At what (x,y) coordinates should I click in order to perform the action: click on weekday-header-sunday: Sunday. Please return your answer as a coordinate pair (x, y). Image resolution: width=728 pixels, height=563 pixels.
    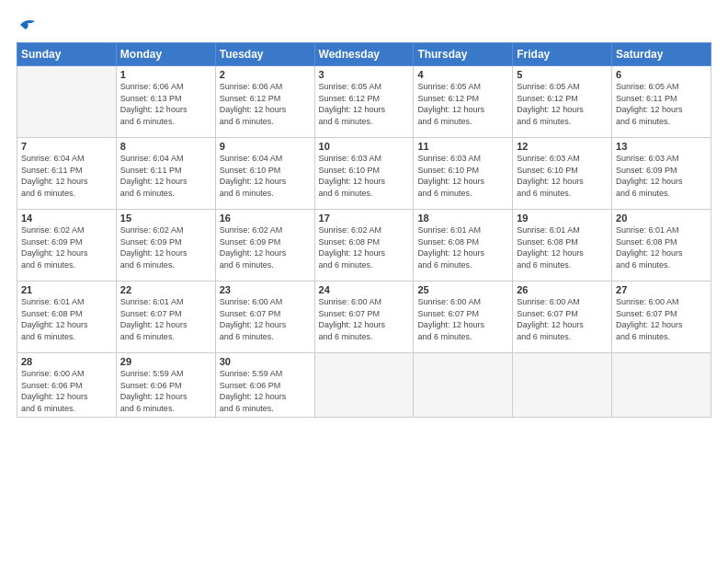
    Looking at the image, I should click on (67, 55).